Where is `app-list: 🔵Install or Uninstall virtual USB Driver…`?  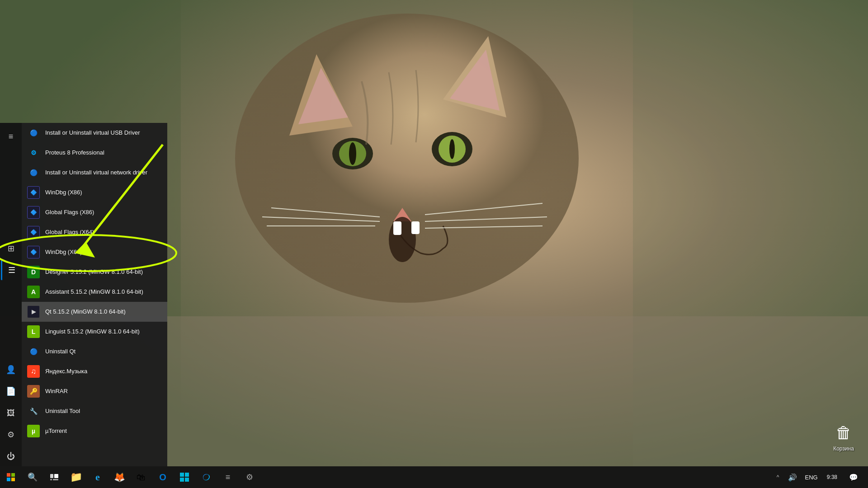 app-list: 🔵Install or Uninstall virtual USB Driver… is located at coordinates (94, 295).